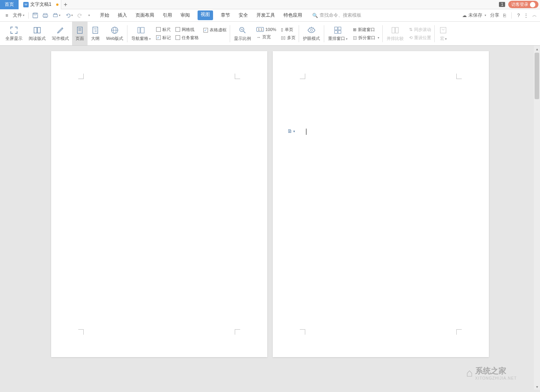 The height and width of the screenshot is (392, 540). Describe the element at coordinates (502, 5) in the screenshot. I see `notification-badge: 1` at that location.